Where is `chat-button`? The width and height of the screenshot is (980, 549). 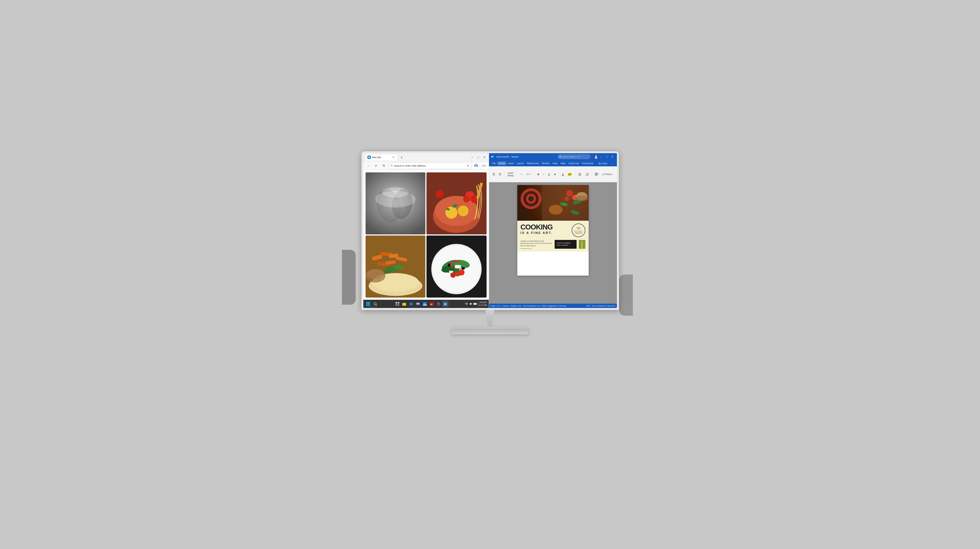
chat-button is located at coordinates (418, 304).